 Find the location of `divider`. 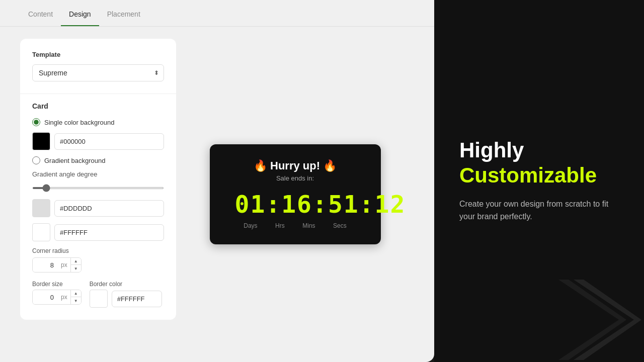

divider is located at coordinates (98, 94).